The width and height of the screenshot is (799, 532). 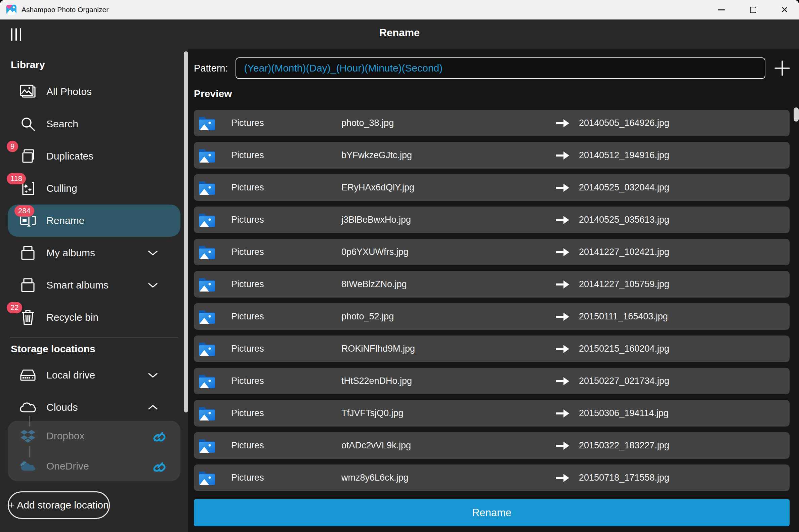 What do you see at coordinates (28, 253) in the screenshot?
I see `albums-icon` at bounding box center [28, 253].